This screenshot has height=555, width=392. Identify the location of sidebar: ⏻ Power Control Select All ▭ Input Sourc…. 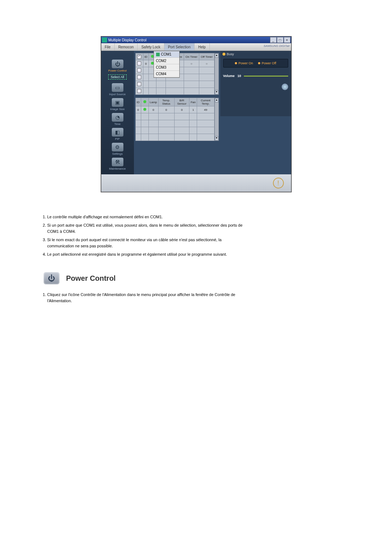
(118, 113).